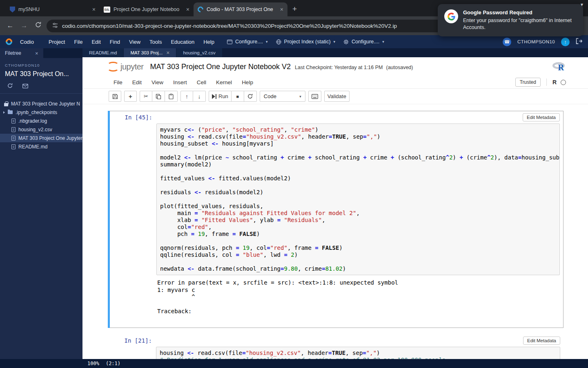  Describe the element at coordinates (582, 4) in the screenshot. I see `chevron-down-icon: ▾` at that location.